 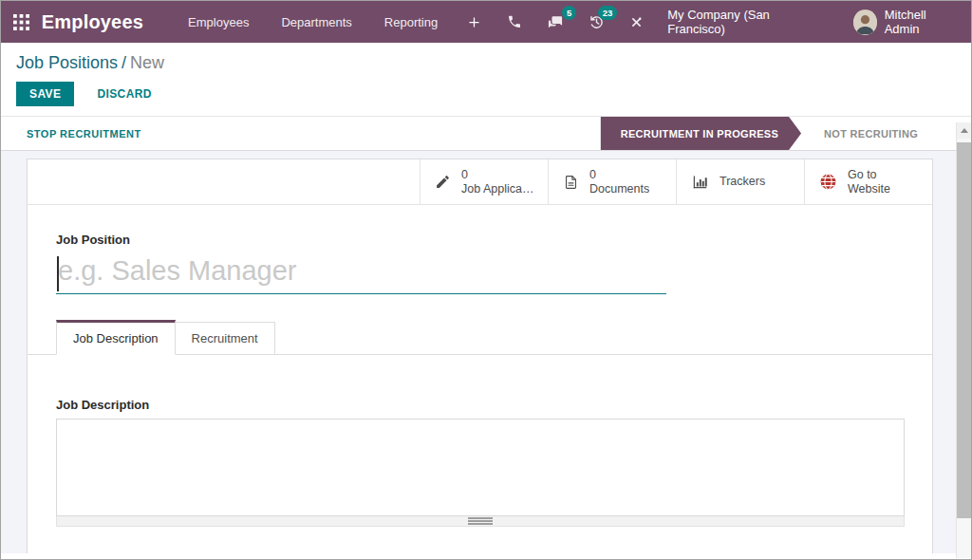 What do you see at coordinates (771, 133) in the screenshot?
I see `stage-pipeline: RECRUITMENT IN PROGRESS NOT RECRUITING` at bounding box center [771, 133].